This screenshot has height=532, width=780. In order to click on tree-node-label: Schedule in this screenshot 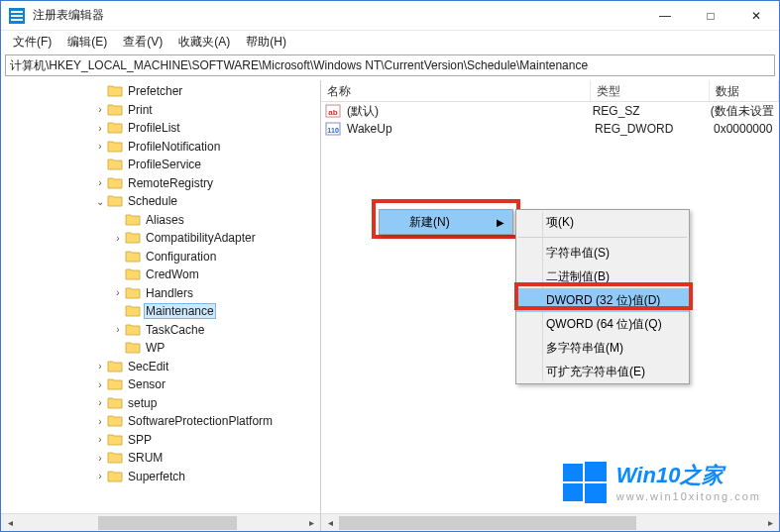, I will do `click(153, 201)`.